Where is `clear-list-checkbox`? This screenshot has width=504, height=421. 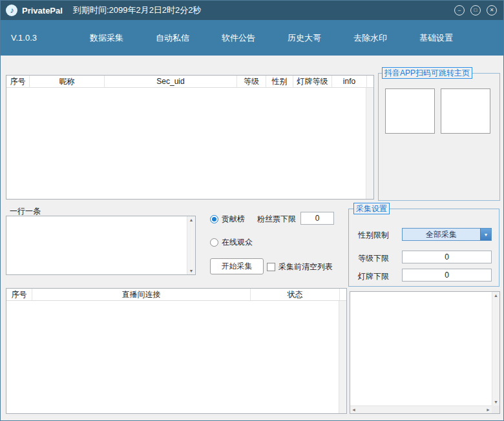 clear-list-checkbox is located at coordinates (271, 267).